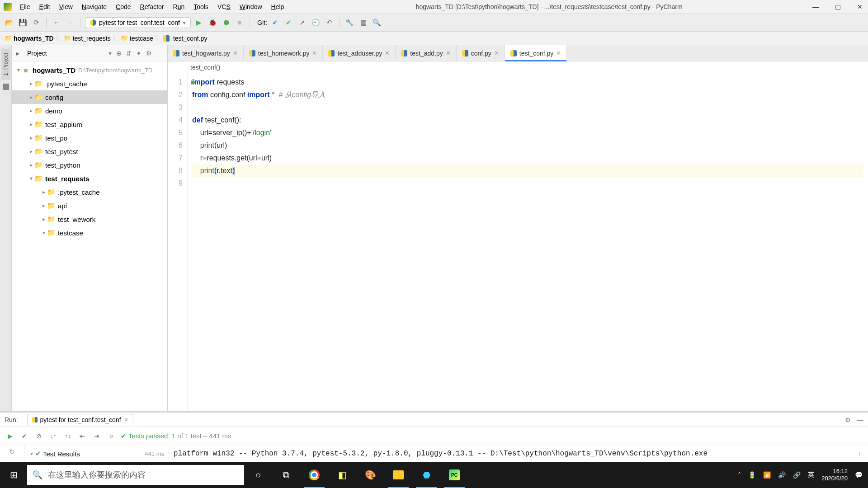 The height and width of the screenshot is (488, 868). I want to click on toggle-auto-button: ✔, so click(24, 436).